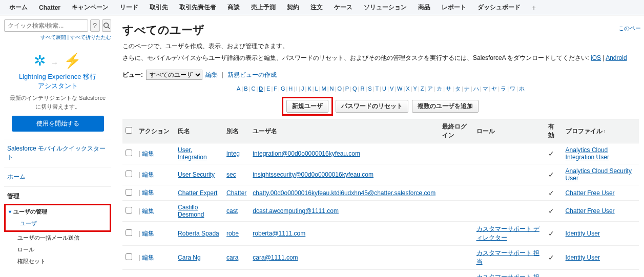 Image resolution: width=644 pixels, height=277 pixels. I want to click on search-icon, so click(107, 26).